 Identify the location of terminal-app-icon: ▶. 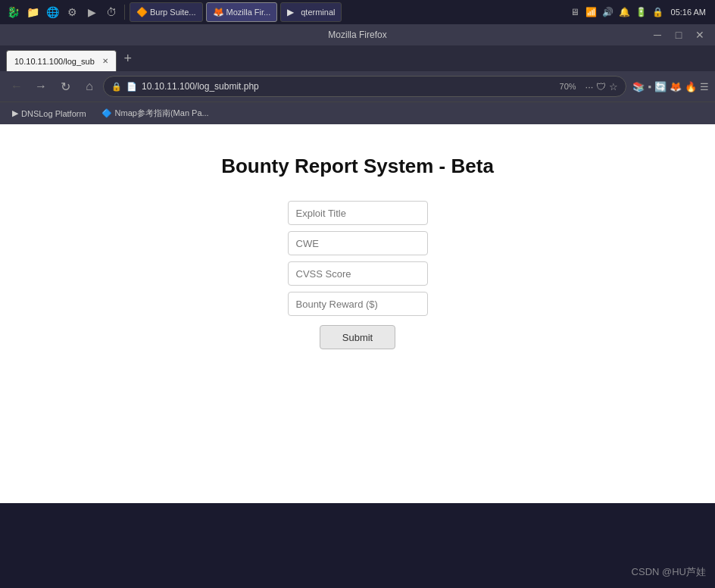
(292, 12).